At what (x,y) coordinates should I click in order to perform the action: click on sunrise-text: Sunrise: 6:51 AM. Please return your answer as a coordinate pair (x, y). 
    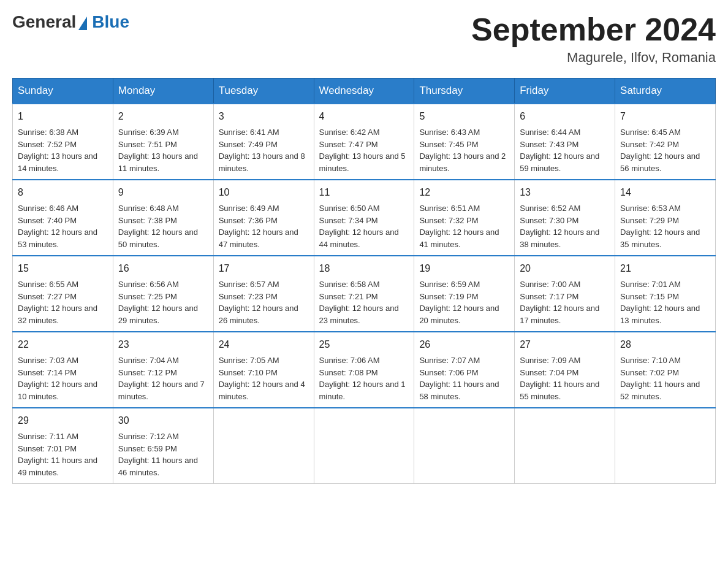
    Looking at the image, I should click on (450, 209).